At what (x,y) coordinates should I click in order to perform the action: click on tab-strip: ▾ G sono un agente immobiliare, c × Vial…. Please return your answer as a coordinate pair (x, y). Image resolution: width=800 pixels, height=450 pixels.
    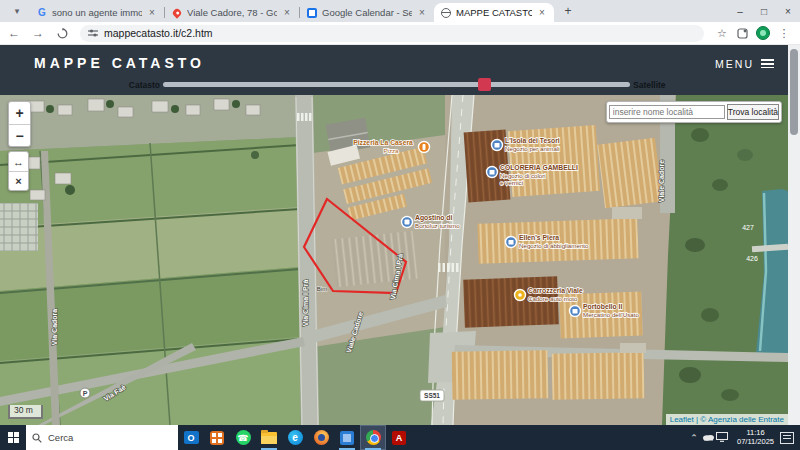
    Looking at the image, I should click on (400, 11).